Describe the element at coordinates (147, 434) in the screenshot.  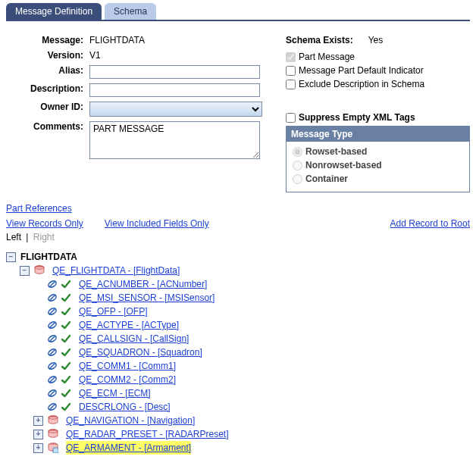
I see `tree-child-record: QE_RADAR_PRESET - [RADARPreset]` at that location.